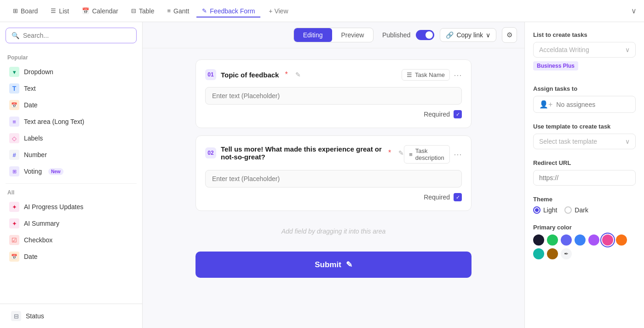 The image size is (644, 328). Describe the element at coordinates (100, 11) in the screenshot. I see `tab-calendar: 📅 Calendar` at that location.